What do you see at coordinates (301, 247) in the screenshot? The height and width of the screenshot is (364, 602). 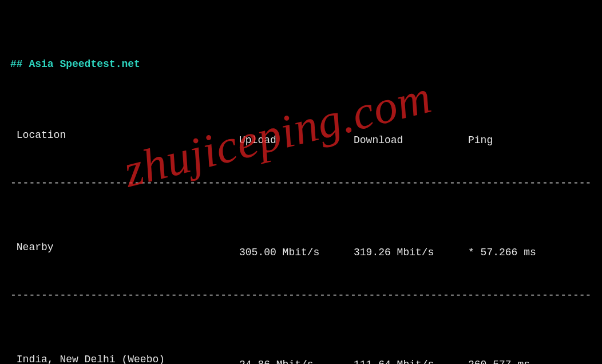 I see `nearby-row: Nearby305.00 Mbit/s319.26 Mbit/s* 57.266…` at bounding box center [301, 247].